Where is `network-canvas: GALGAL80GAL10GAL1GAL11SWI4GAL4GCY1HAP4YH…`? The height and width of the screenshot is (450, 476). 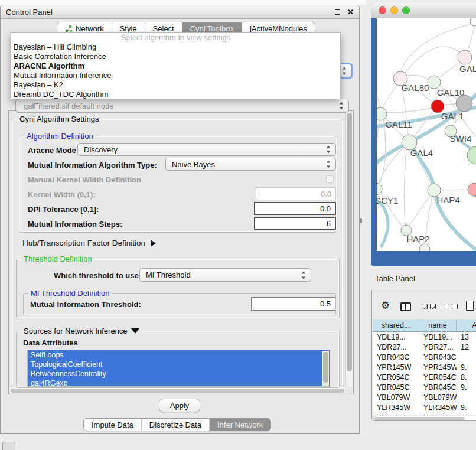
network-canvas: GALGAL80GAL10GAL1GAL11SWI4GAL4GCY1HAP4YH… is located at coordinates (426, 135).